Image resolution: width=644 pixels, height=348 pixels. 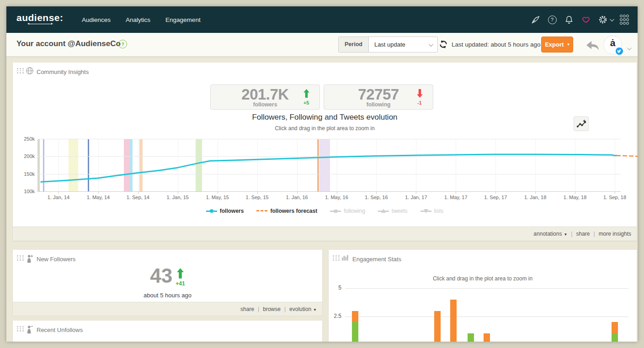 I want to click on square-marker-icon, so click(x=335, y=211).